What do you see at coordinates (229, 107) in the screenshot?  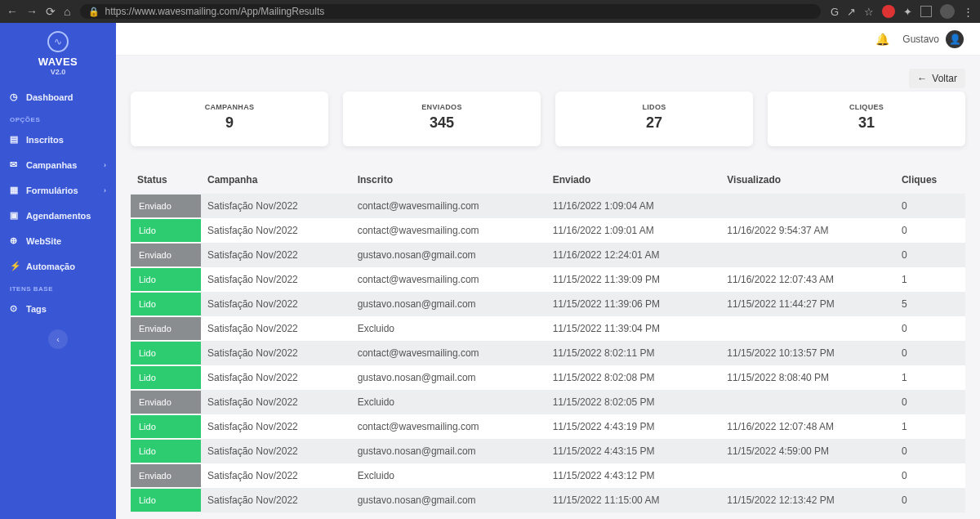 I see `stat-label: CAMPANHAS` at bounding box center [229, 107].